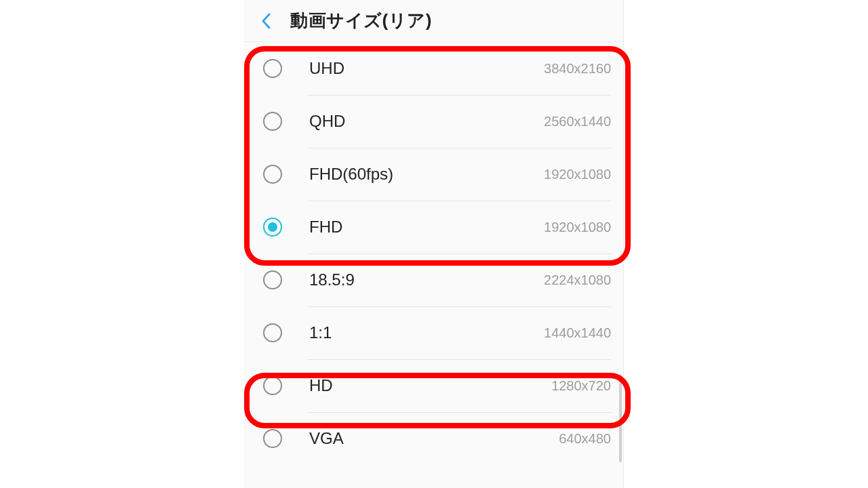  Describe the element at coordinates (427, 227) in the screenshot. I see `option-label: FHD` at that location.